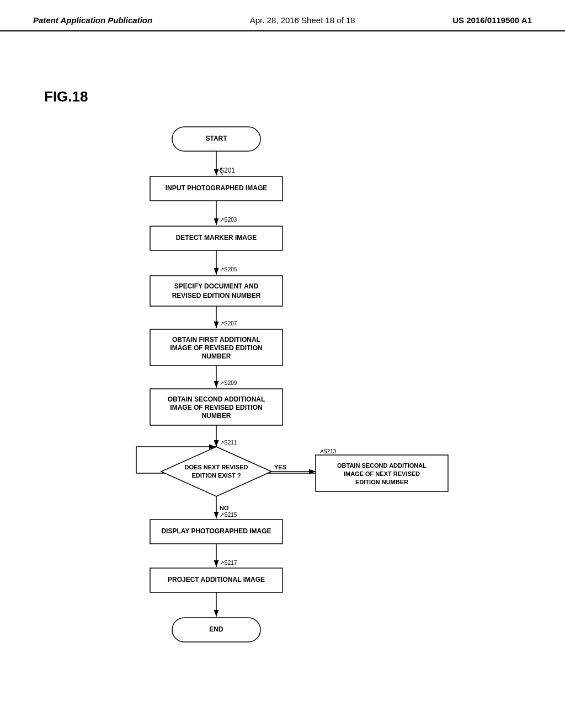 Image resolution: width=565 pixels, height=728 pixels. What do you see at coordinates (382, 474) in the screenshot?
I see `svg-text: IMAGE OF NEXT REVISED` at bounding box center [382, 474].